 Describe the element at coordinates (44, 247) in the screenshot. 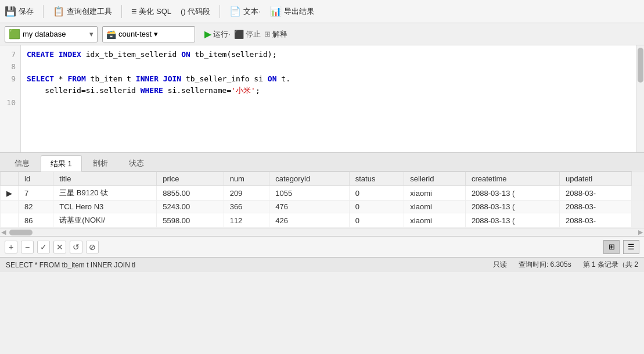

I see `confirm-icon: ✓` at that location.